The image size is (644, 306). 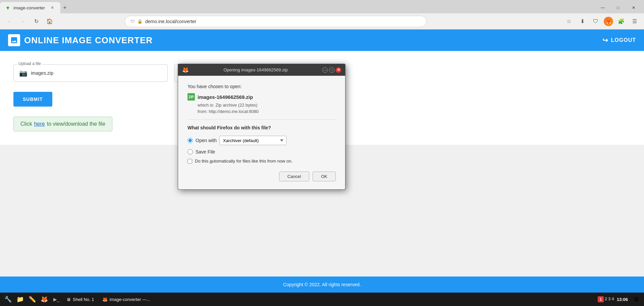 What do you see at coordinates (190, 152) in the screenshot?
I see `save-file-radio` at bounding box center [190, 152].